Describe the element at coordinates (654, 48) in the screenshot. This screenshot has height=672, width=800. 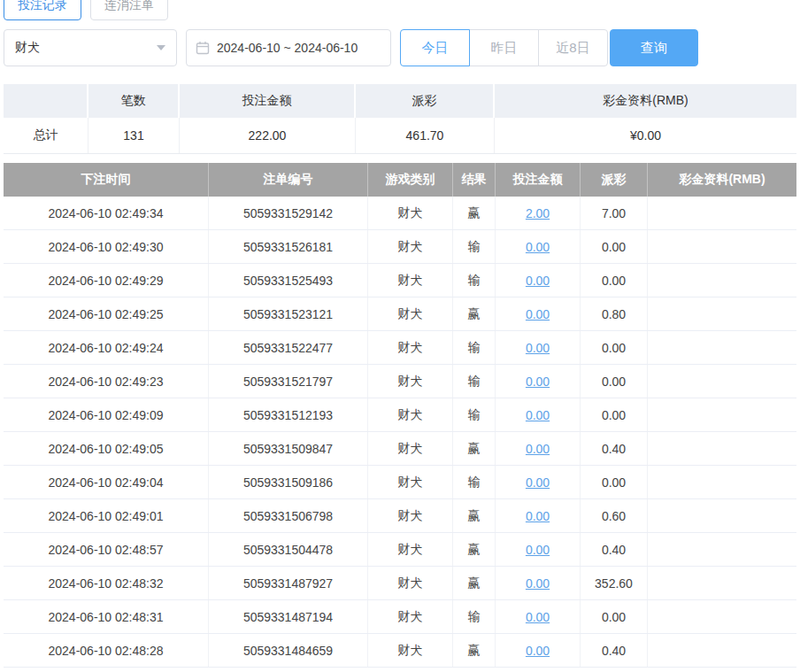
I see `search-button: 查询` at that location.